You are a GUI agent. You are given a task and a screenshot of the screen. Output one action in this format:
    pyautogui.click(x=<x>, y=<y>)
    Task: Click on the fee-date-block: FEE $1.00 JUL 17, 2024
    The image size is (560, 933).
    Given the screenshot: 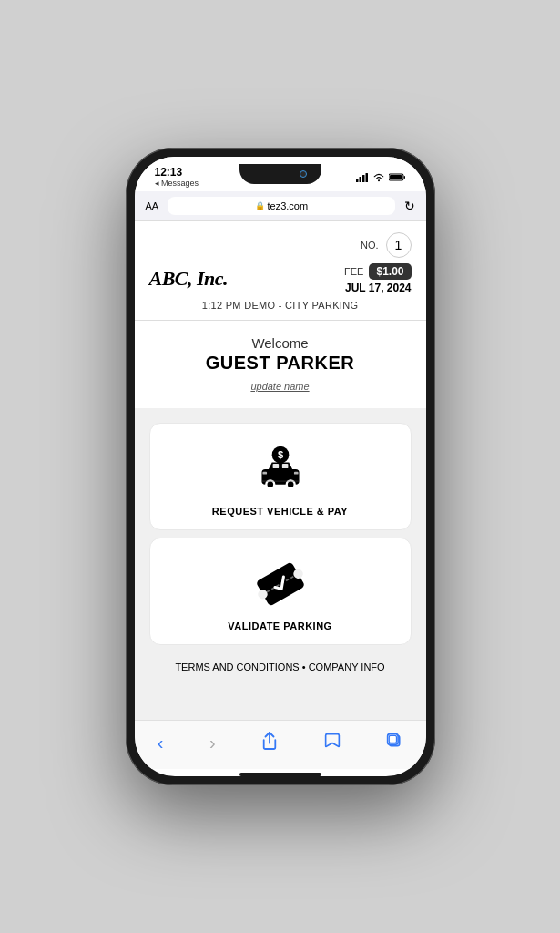 What is the action you would take?
    pyautogui.click(x=377, y=279)
    